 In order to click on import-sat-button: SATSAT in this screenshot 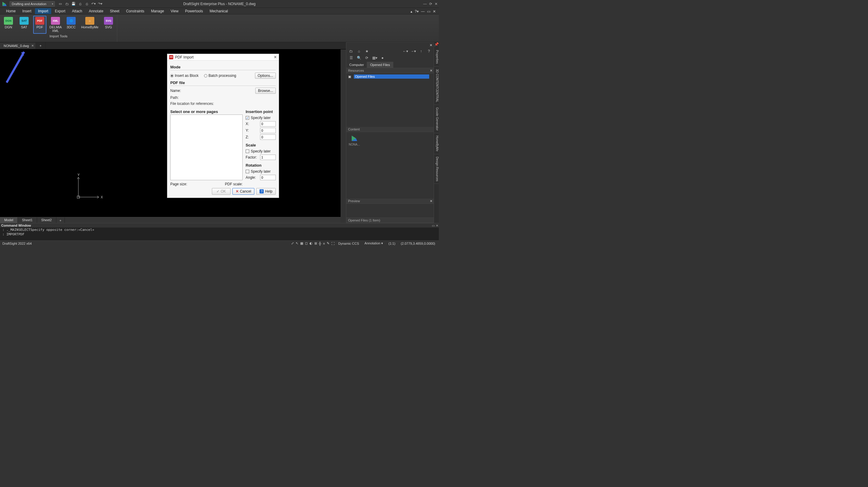, I will do `click(24, 25)`.